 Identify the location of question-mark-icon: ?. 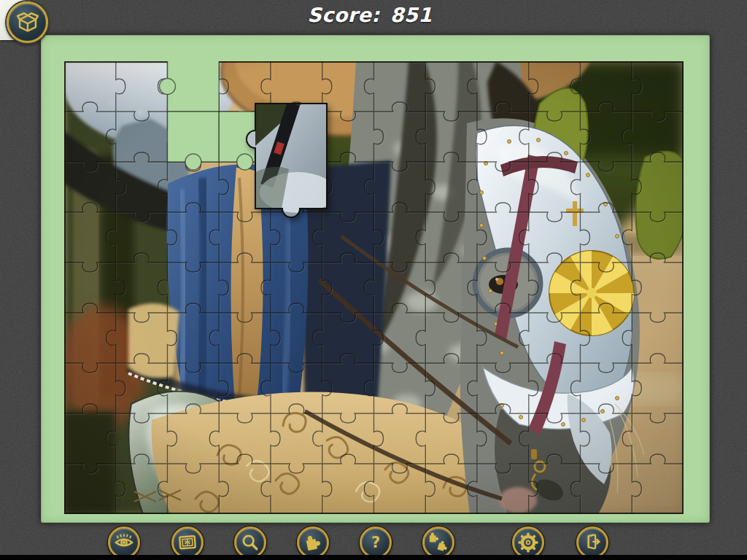
(376, 542).